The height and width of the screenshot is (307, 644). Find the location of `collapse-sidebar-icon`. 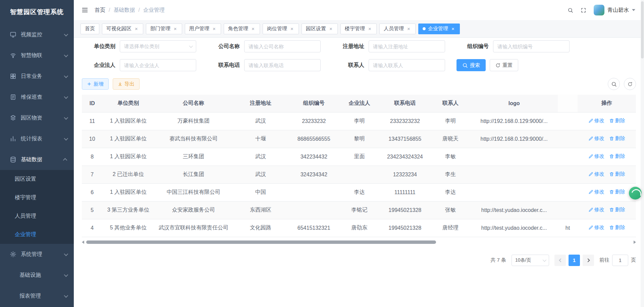

collapse-sidebar-icon is located at coordinates (85, 10).